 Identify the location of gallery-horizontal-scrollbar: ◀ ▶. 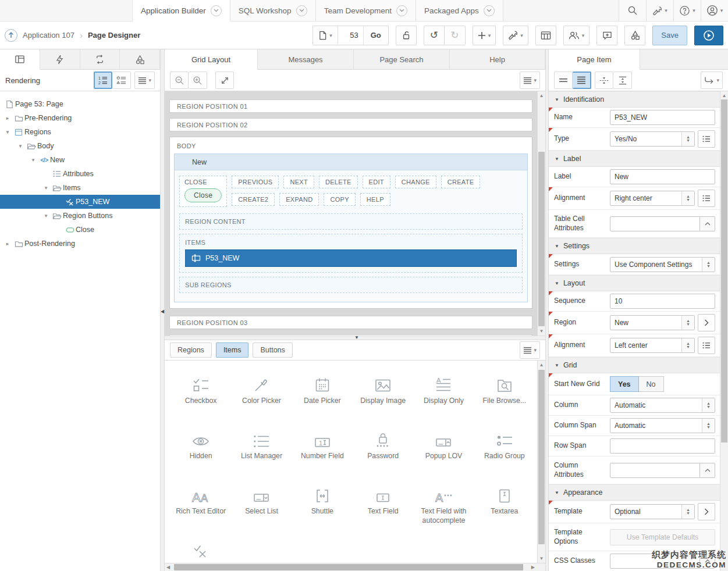
(355, 567).